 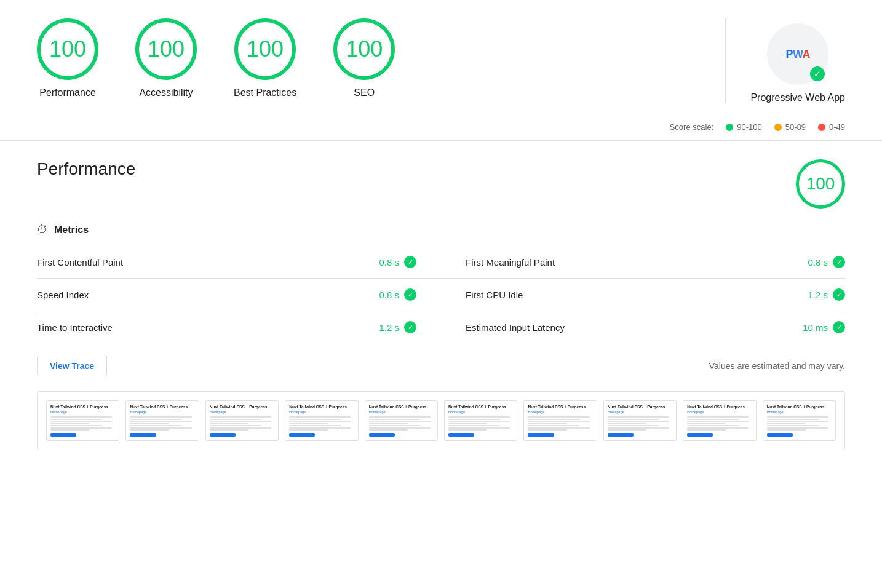 What do you see at coordinates (511, 262) in the screenshot?
I see `metric-name-fmp: First Meaningful Paint` at bounding box center [511, 262].